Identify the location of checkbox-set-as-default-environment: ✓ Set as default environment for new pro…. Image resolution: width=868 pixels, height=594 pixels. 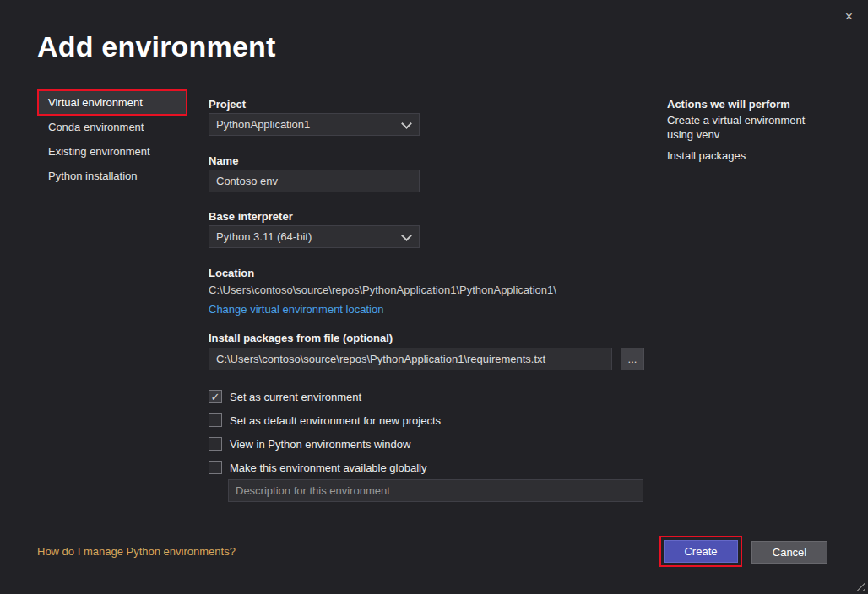
(324, 420).